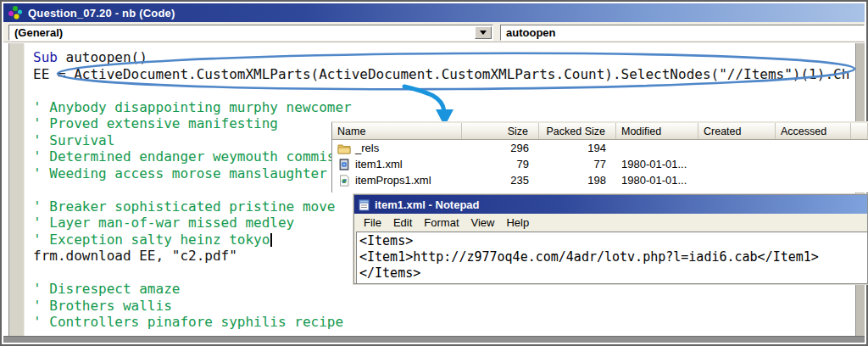  I want to click on code-margin-indicator-bar, so click(17, 190).